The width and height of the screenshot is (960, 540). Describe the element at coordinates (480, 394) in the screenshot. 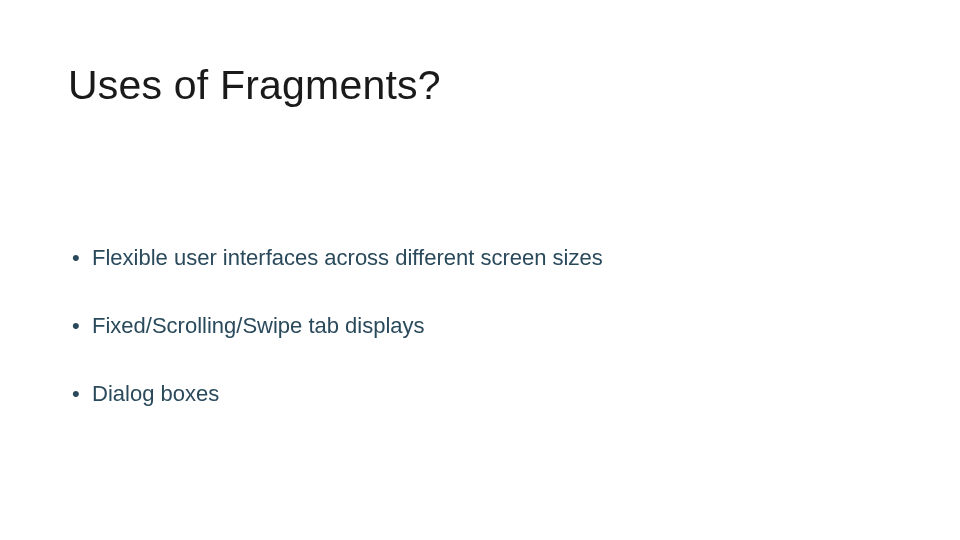

I see `list-item: Dialog boxes` at that location.